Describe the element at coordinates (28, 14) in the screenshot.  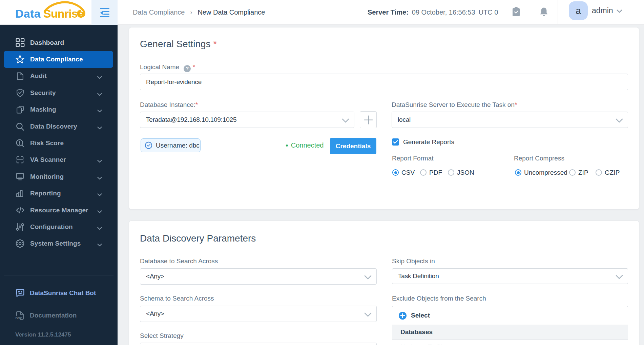
I see `svg-text: Data` at that location.